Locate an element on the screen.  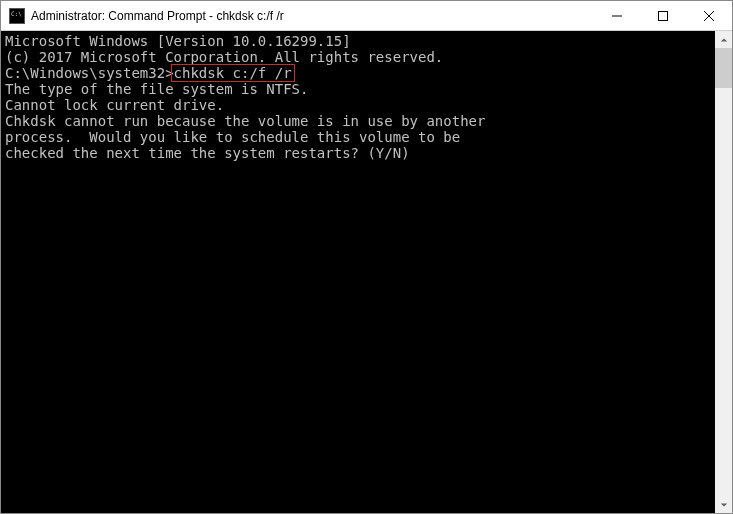
console-prompt-line: C:\Windows\system32>chkdsk c:/f /r is located at coordinates (360, 73).